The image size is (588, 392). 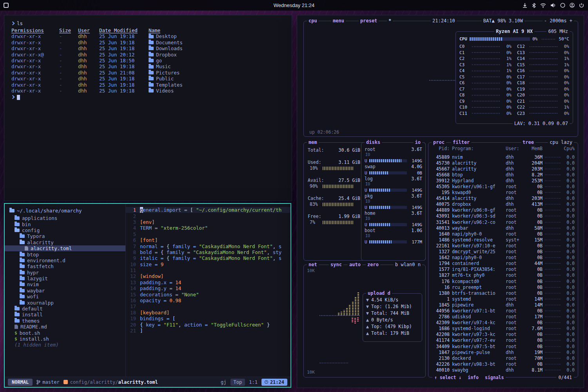 What do you see at coordinates (503, 358) in the screenshot?
I see `process-row: 2130dockerdroot70M0.0` at bounding box center [503, 358].